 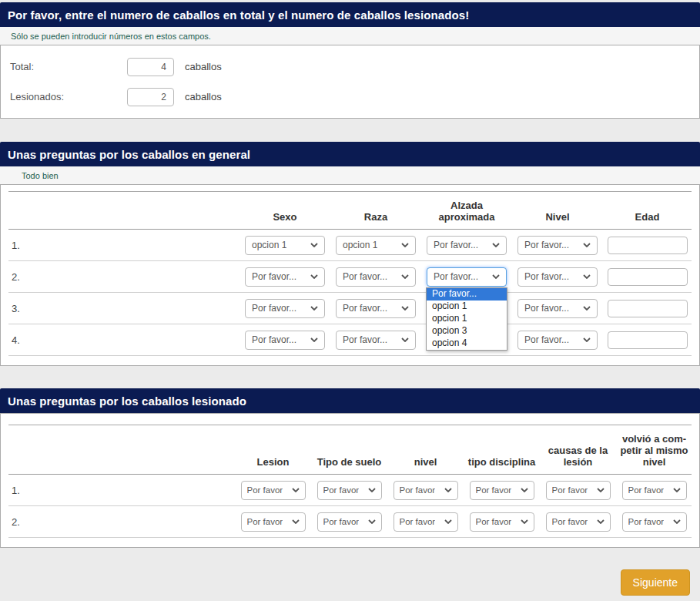 What do you see at coordinates (350, 176) in the screenshot?
I see `section2-helper-text: Todo bien` at bounding box center [350, 176].